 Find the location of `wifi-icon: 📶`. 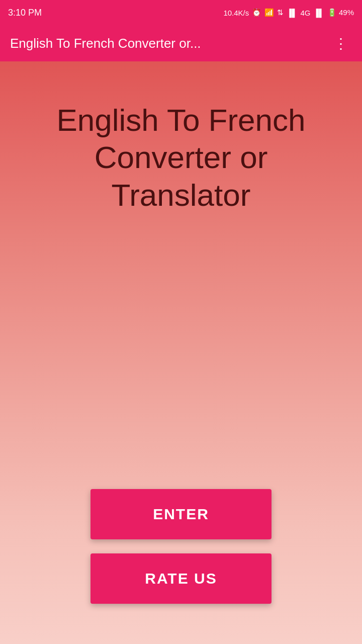

wifi-icon: 📶 is located at coordinates (269, 13).